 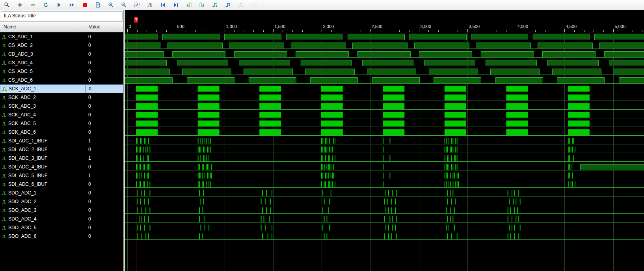 What do you see at coordinates (43, 89) in the screenshot?
I see `signal-name-cell: SCK_ADC_1` at bounding box center [43, 89].